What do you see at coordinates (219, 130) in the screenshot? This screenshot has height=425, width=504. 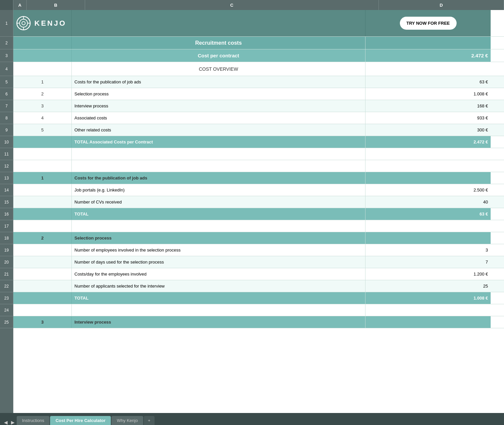 I see `cost-item-5-label: Other related costs` at bounding box center [219, 130].